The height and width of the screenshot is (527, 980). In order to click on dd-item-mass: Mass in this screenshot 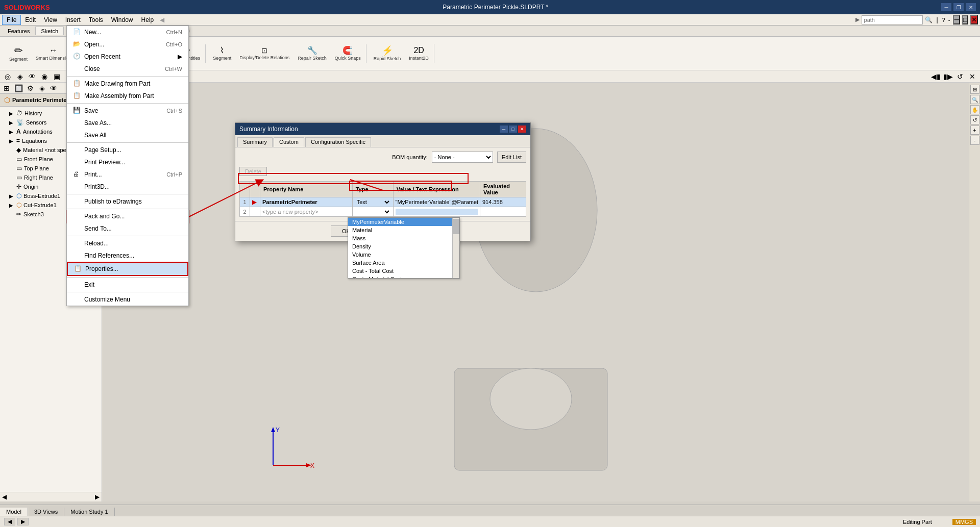, I will do `click(404, 238)`.